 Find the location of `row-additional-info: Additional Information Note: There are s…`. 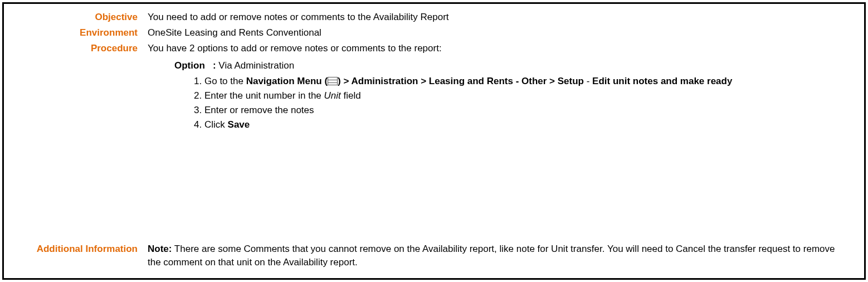

row-additional-info: Additional Information Note: There are s… is located at coordinates (434, 256).